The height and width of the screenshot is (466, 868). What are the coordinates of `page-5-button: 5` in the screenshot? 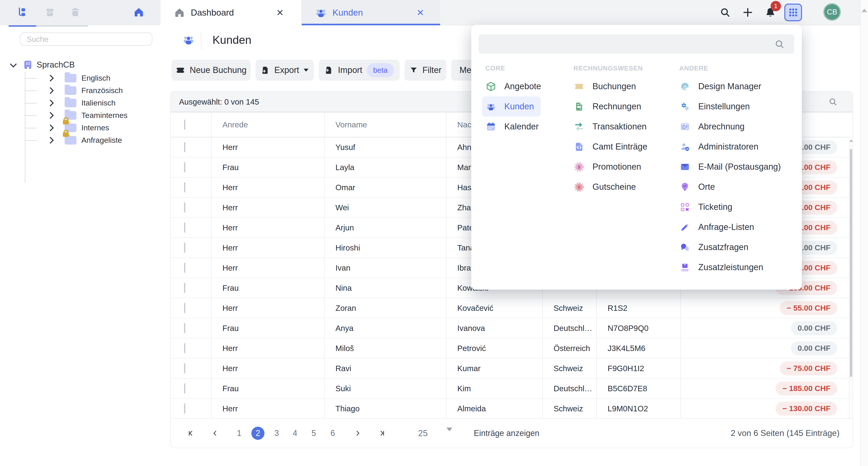 It's located at (314, 433).